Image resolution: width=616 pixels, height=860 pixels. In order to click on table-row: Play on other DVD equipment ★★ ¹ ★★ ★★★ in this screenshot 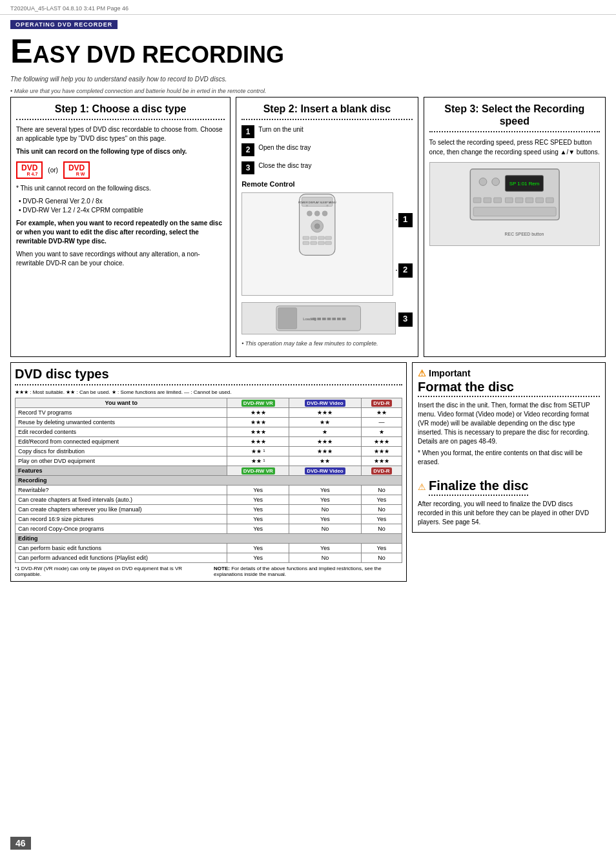, I will do `click(209, 461)`.